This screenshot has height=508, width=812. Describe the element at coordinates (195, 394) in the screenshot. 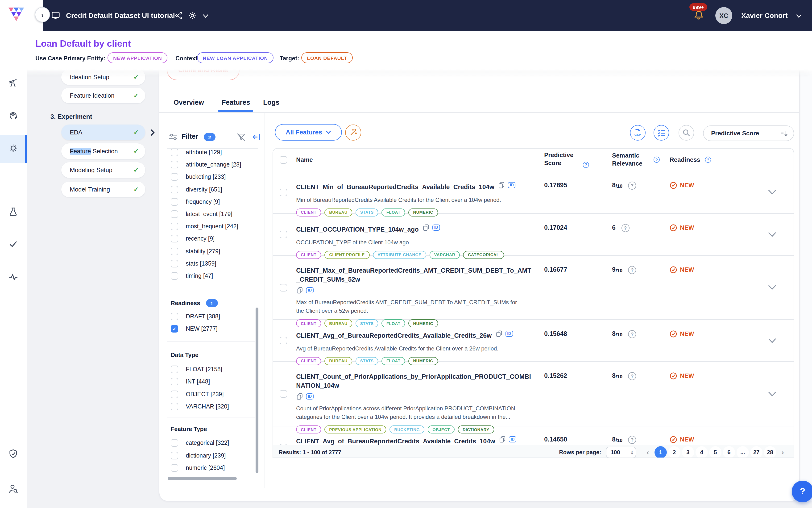

I see `filter-option-object: OBJECT [239]` at that location.